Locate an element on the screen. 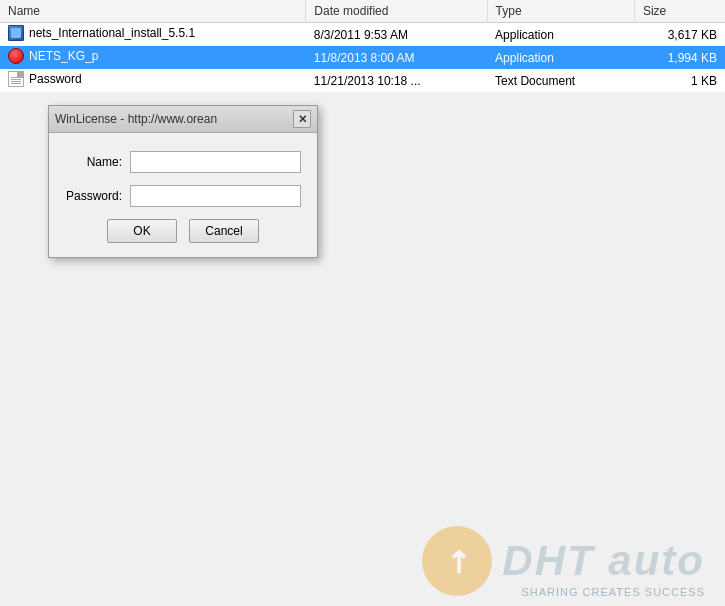  name-input is located at coordinates (216, 162).